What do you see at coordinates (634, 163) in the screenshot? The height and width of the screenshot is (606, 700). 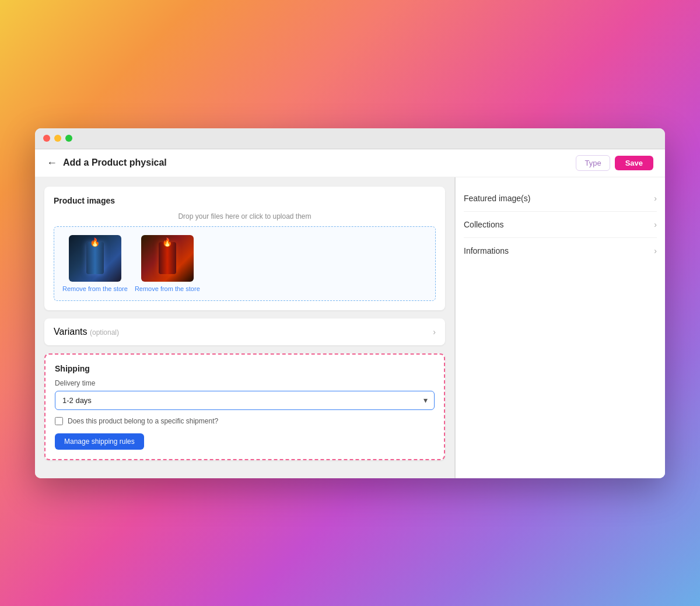 I see `save-button: Save` at bounding box center [634, 163].